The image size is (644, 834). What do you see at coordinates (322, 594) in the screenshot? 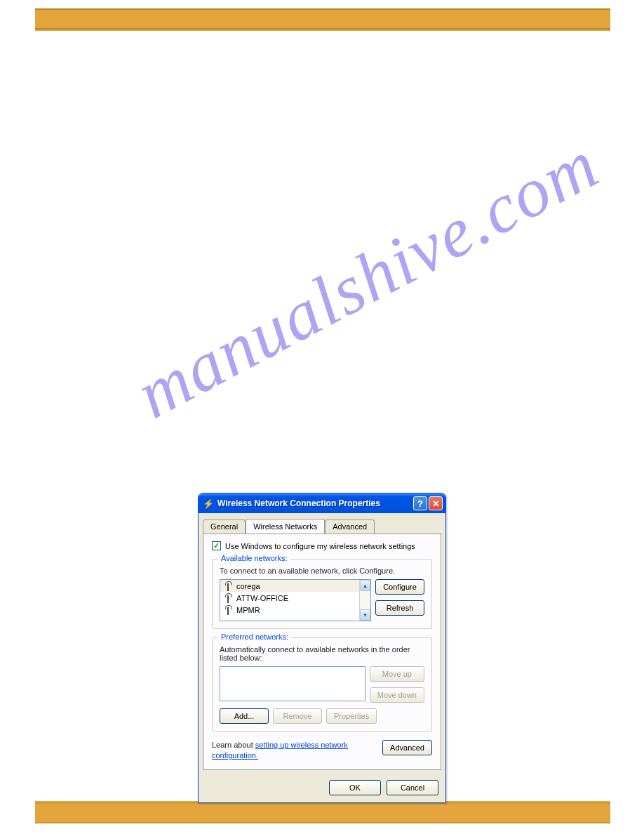
I see `available-networks-group: Available networks: To connect to an ava…` at bounding box center [322, 594].